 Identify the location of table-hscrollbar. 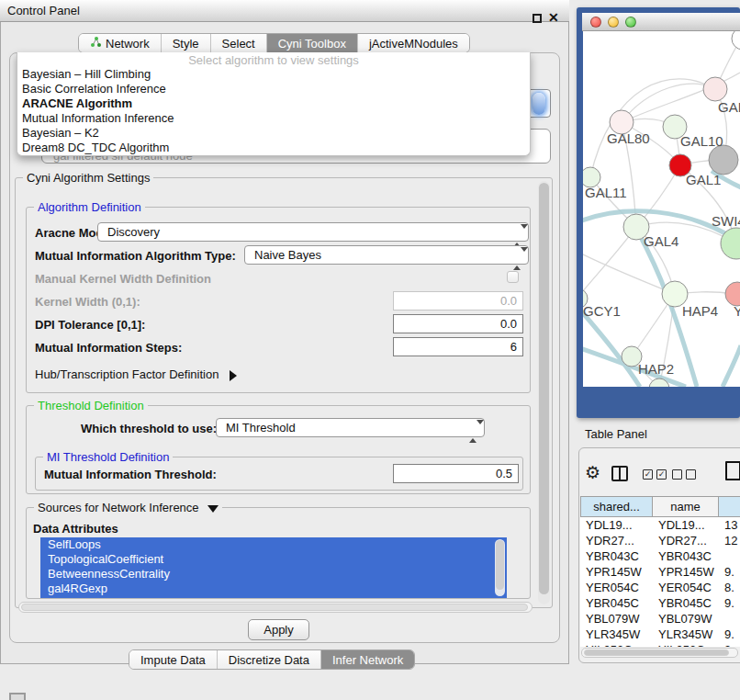
(659, 652).